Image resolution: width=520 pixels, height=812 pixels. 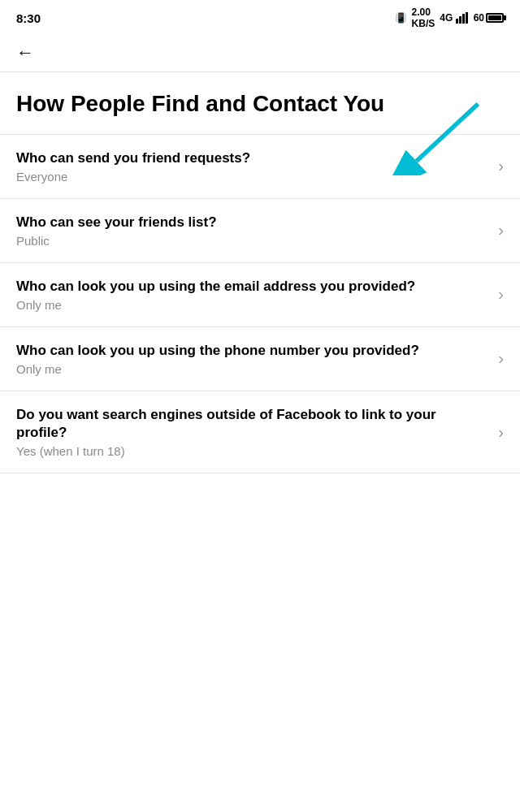 What do you see at coordinates (401, 18) in the screenshot?
I see `vibrate-icon: 📳` at bounding box center [401, 18].